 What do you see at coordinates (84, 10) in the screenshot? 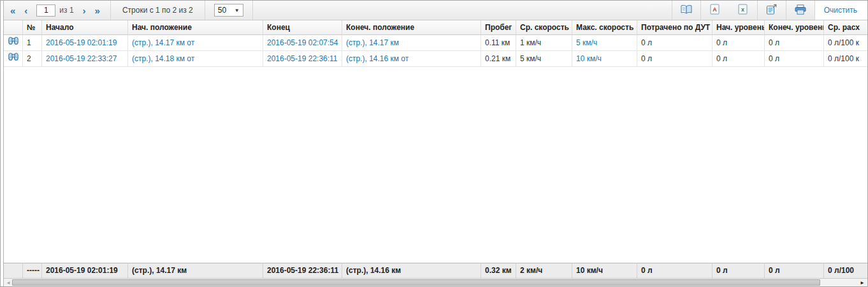
I see `next-page-button: ›` at bounding box center [84, 10].